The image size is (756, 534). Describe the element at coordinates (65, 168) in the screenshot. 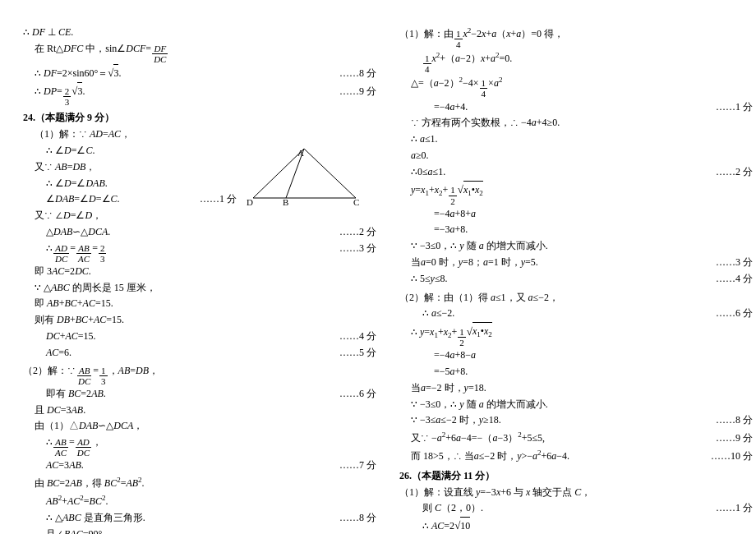

I see `text-ab-db: 又∵ AB=DB，` at that location.